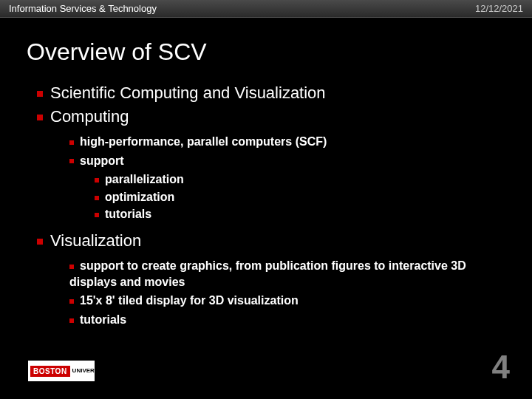 The height and width of the screenshot is (399, 532). I want to click on bullet-text: optimization, so click(140, 197).